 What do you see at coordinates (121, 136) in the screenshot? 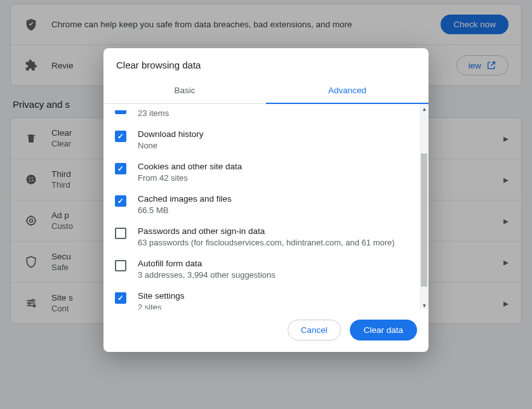
I see `checkbox-download-history` at bounding box center [121, 136].